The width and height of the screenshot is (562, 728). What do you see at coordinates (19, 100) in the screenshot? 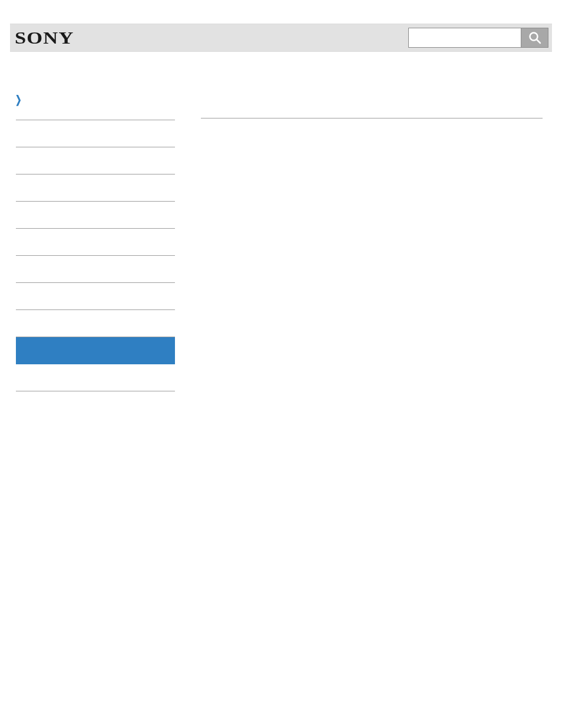
I see `chevron-right-icon: ❯` at bounding box center [19, 100].